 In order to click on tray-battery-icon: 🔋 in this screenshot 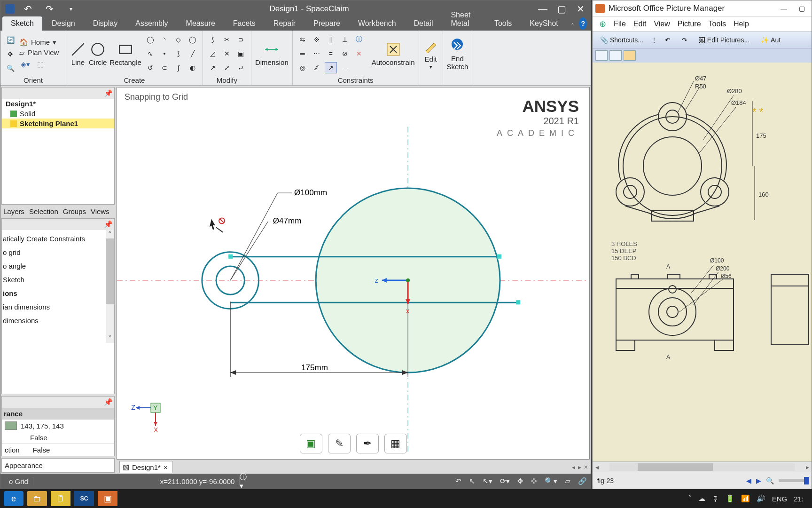, I will do `click(730, 499)`.